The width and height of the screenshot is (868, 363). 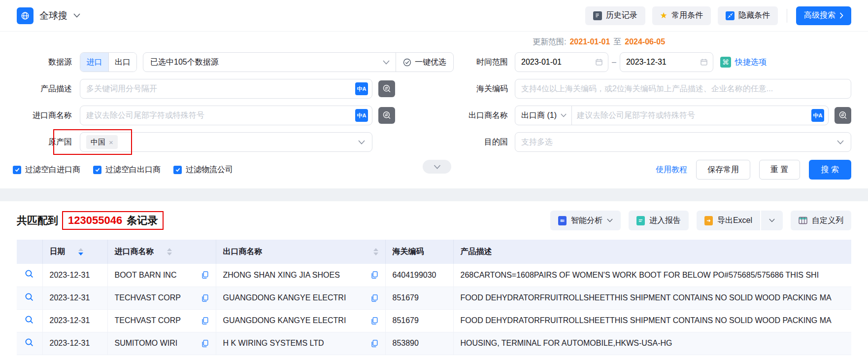 What do you see at coordinates (771, 220) in the screenshot?
I see `export-options-button` at bounding box center [771, 220].